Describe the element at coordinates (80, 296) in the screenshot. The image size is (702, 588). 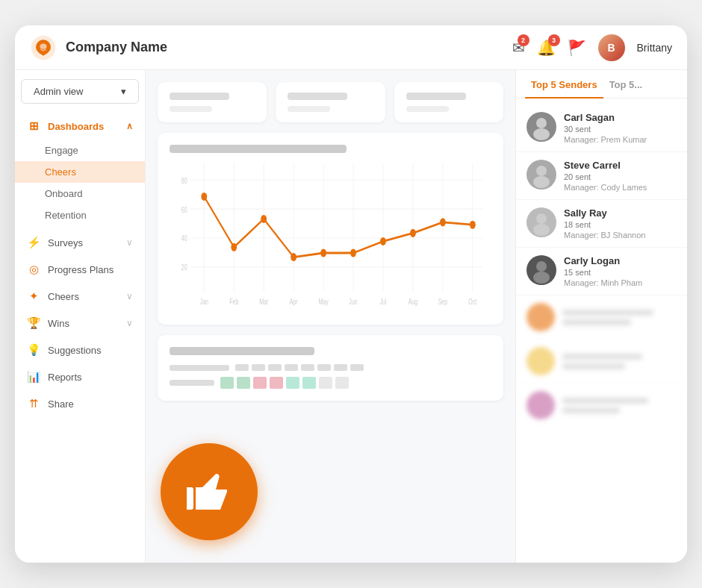
I see `sidebar-item-cheers-main: ✦ Cheers ∨` at that location.